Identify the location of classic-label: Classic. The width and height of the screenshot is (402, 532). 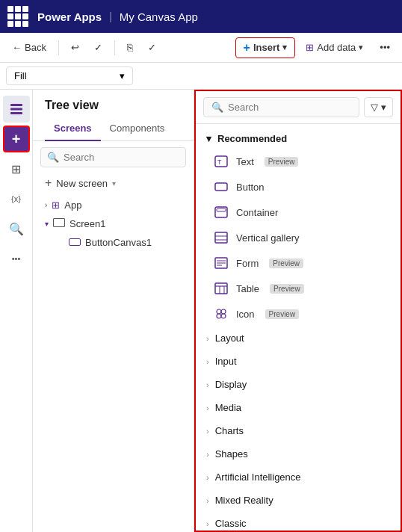
(231, 523).